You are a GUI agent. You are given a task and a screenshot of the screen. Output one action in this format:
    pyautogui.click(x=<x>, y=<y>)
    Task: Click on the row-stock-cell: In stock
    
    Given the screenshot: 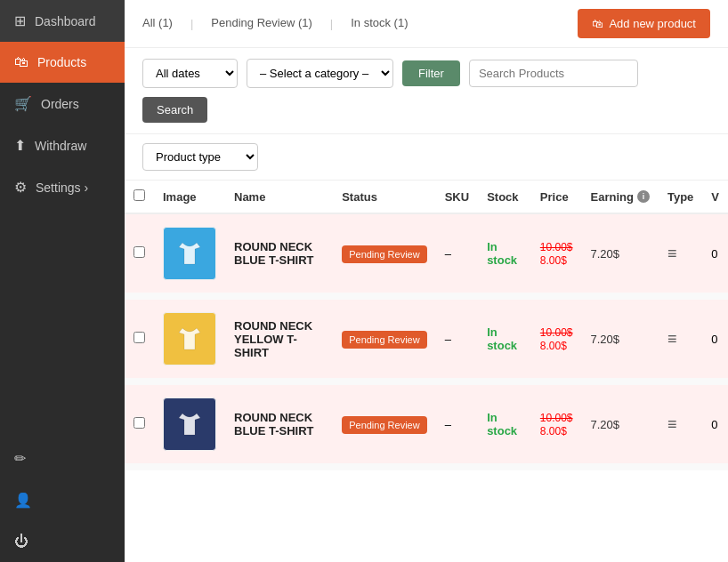 What is the action you would take?
    pyautogui.click(x=505, y=424)
    